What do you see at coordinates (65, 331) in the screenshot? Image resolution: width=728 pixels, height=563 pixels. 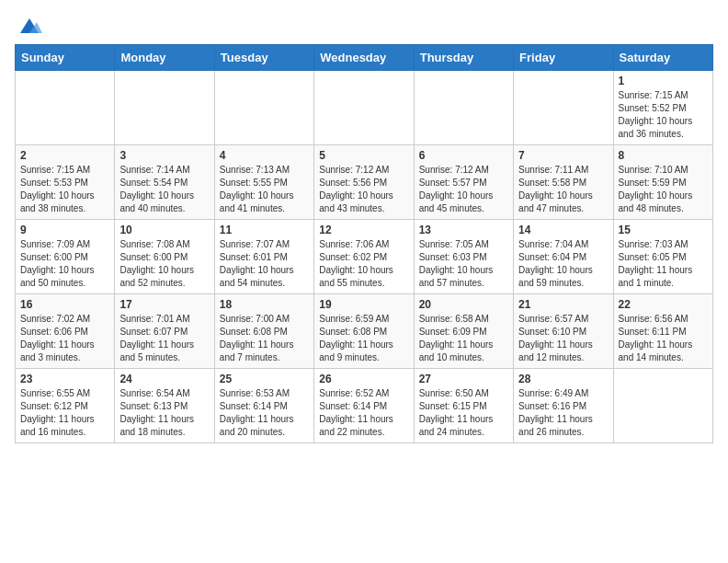 I see `calendar-day-cell: 16Sunrise: 7:02 AM Sunset: 6:06 PM Dayli…` at bounding box center [65, 331].